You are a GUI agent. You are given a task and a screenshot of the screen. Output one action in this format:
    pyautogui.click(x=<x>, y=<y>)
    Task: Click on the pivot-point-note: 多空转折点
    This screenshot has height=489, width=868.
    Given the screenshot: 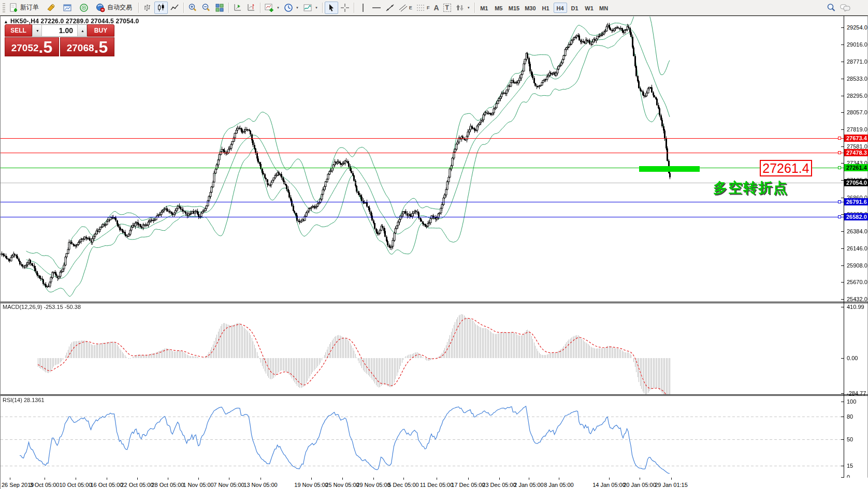 What is the action you would take?
    pyautogui.click(x=751, y=188)
    